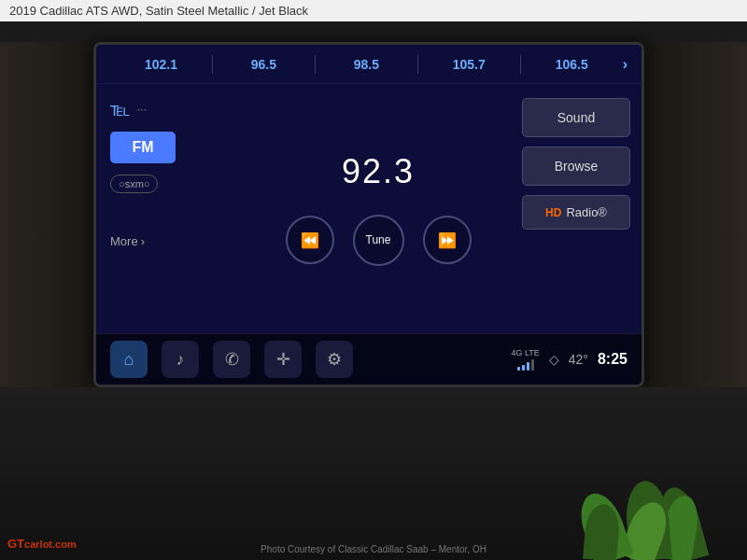 The width and height of the screenshot is (747, 560). Describe the element at coordinates (232, 359) in the screenshot. I see `phone-icon: ✆` at that location.